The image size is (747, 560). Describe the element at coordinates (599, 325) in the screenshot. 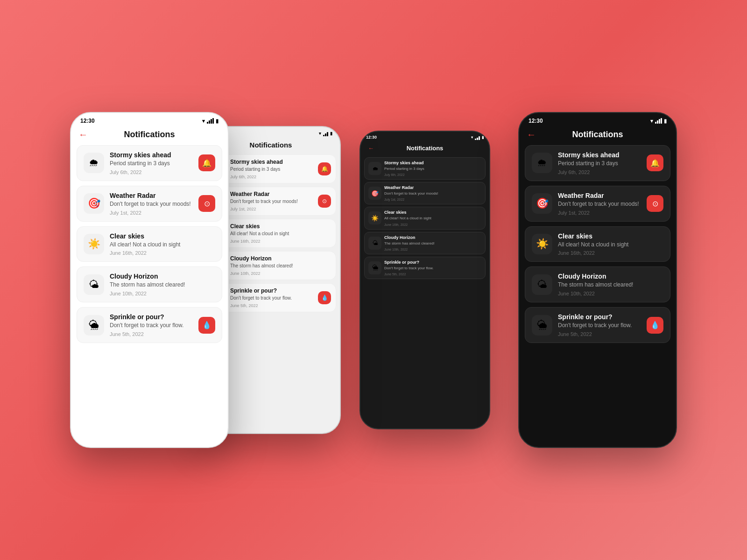

I see `nc5-dark: Sprinkle or pour? Don't forget to track …` at that location.